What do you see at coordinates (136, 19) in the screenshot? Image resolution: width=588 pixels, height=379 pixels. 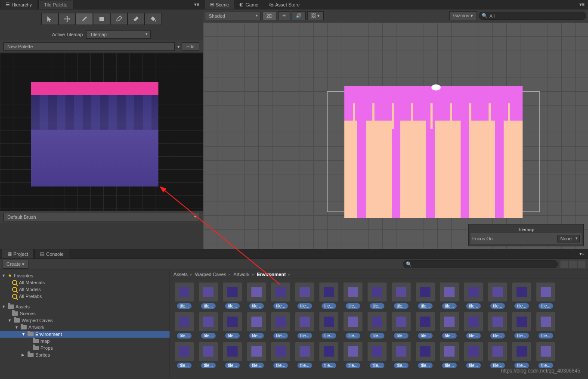 I see `eraser-tool` at bounding box center [136, 19].